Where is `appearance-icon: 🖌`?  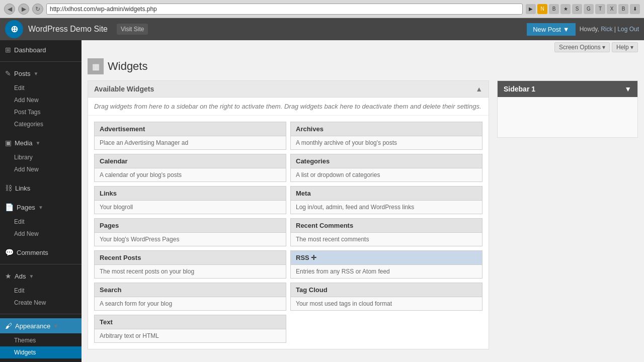 appearance-icon: 🖌 is located at coordinates (9, 326).